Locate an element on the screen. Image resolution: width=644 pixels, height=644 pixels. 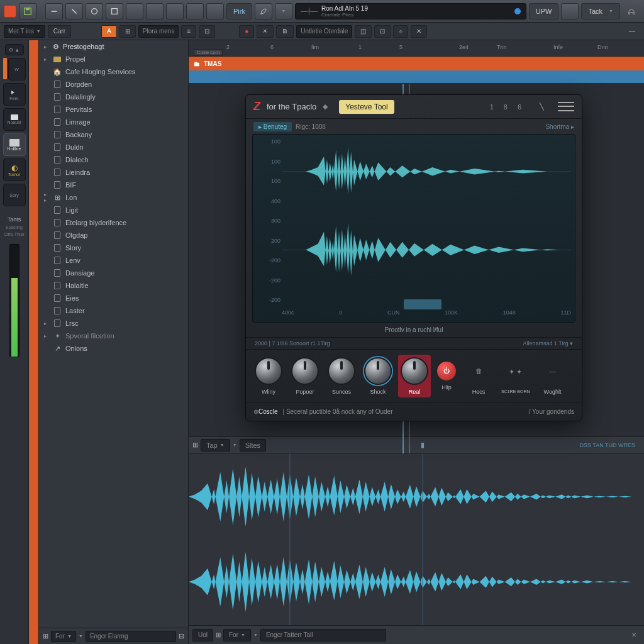
browser-item: Halaitie is located at coordinates (113, 286).